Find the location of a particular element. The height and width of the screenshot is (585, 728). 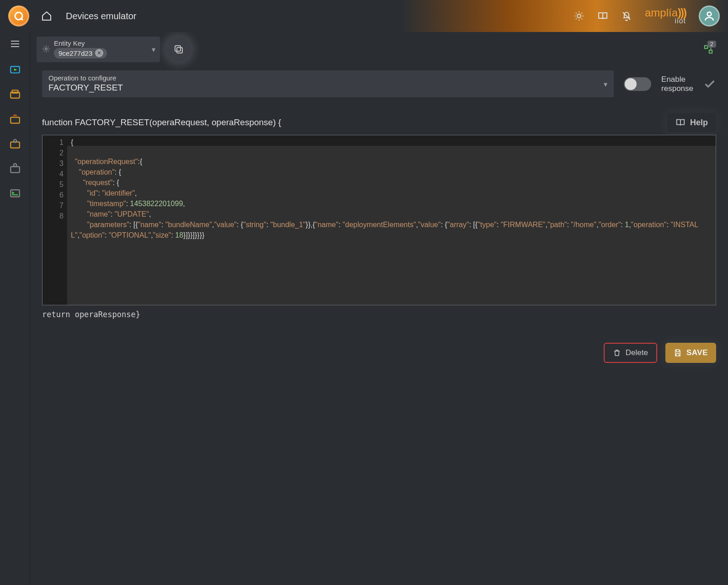

return-line: return operaResponse} is located at coordinates (379, 314).